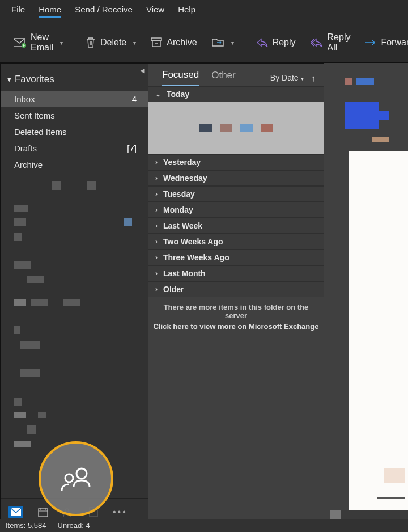  Describe the element at coordinates (223, 78) in the screenshot. I see `tab-other: Other` at that location.